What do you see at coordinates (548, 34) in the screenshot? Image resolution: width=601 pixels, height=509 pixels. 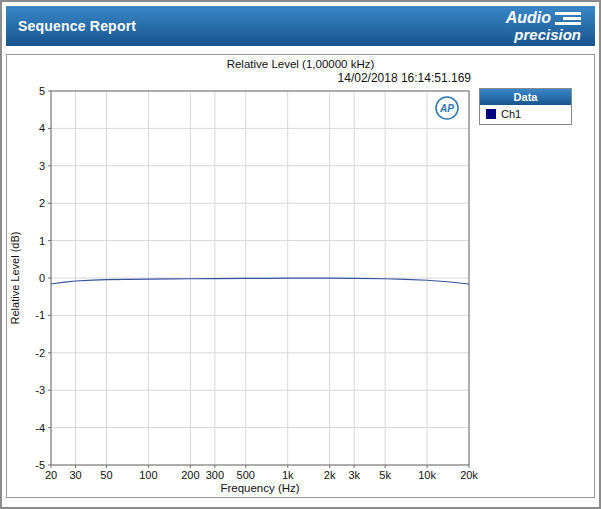 I see `logo-precision-text: precision` at bounding box center [548, 34].